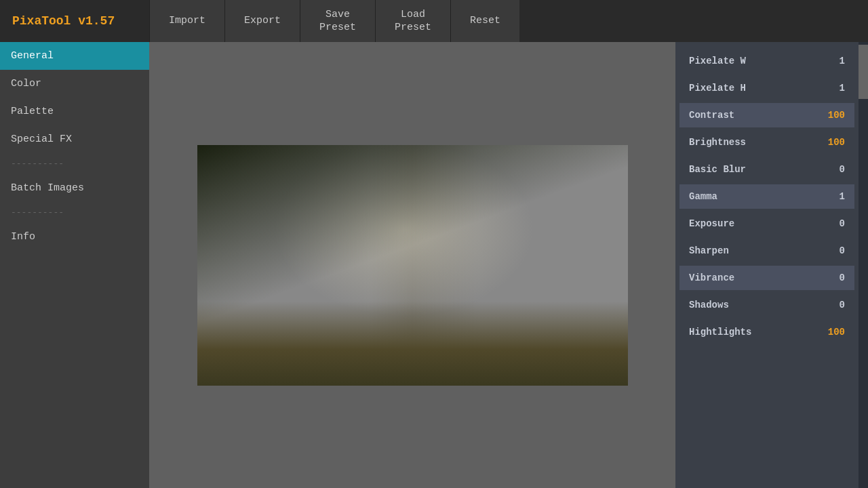 This screenshot has width=868, height=488. I want to click on save-preset-button: Save Preset, so click(338, 21).